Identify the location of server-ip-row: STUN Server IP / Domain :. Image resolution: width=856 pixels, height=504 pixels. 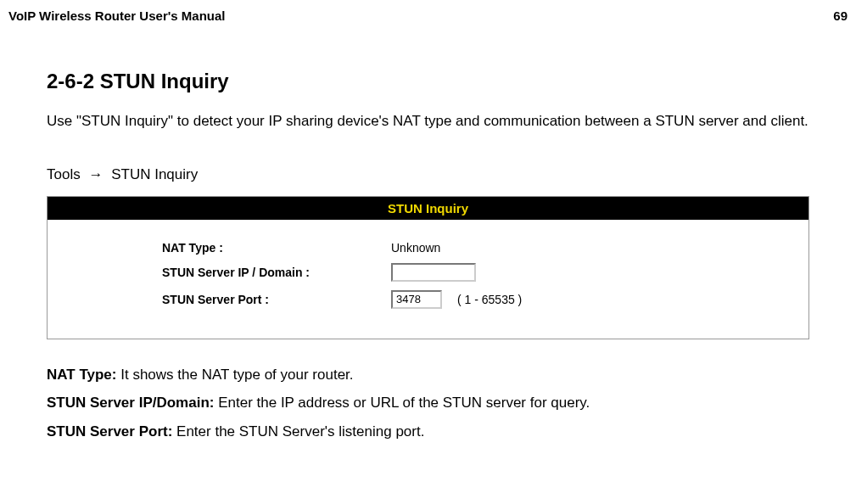
(485, 272).